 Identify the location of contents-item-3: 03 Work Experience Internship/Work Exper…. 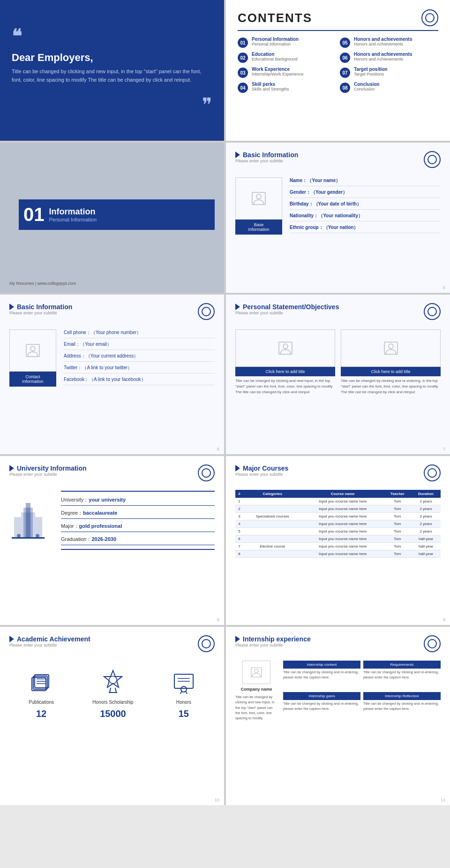
(287, 72).